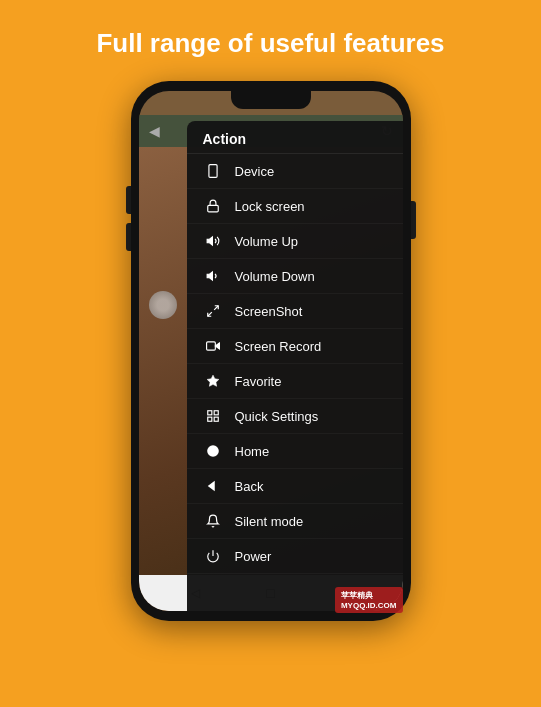  I want to click on lock-icon, so click(213, 206).